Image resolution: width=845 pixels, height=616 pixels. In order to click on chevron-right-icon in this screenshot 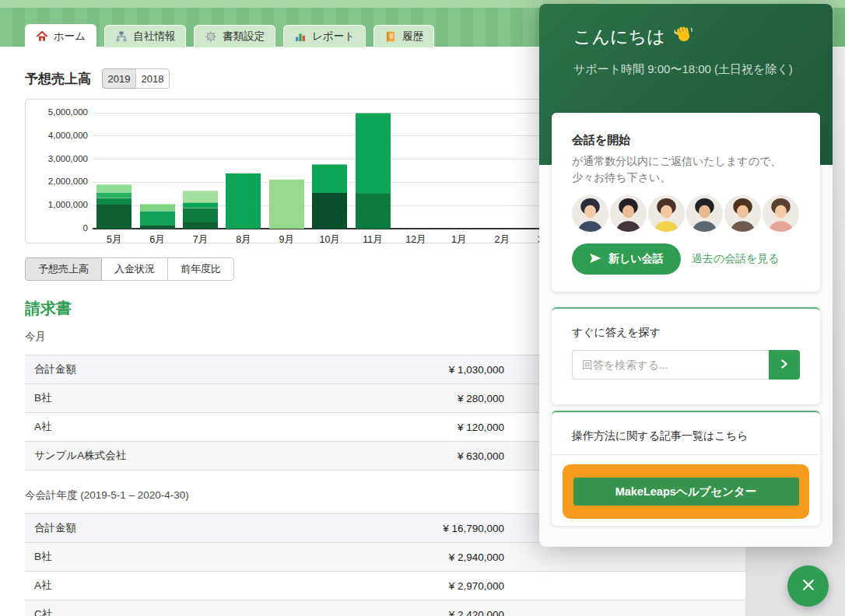, I will do `click(784, 366)`.